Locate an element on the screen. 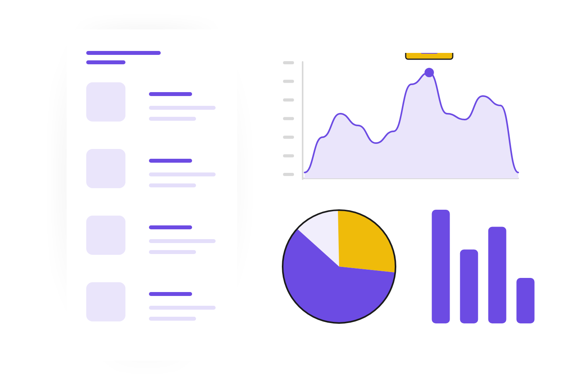  bar-chart is located at coordinates (483, 265).